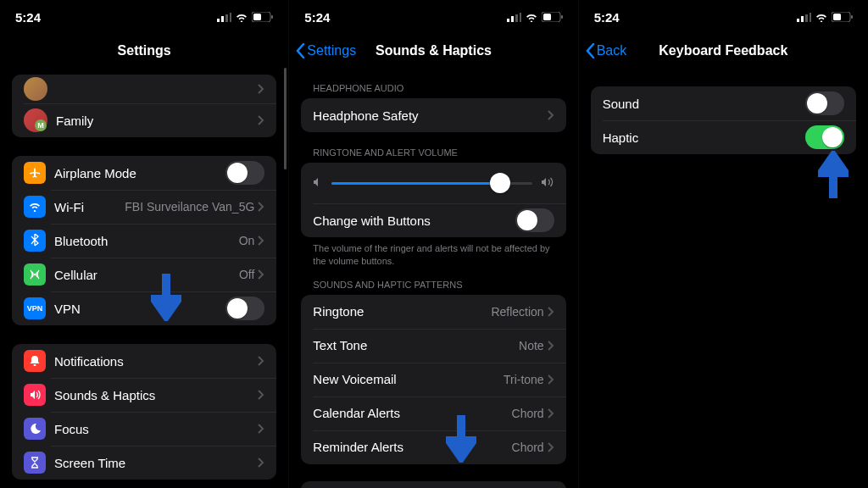  What do you see at coordinates (612, 51) in the screenshot?
I see `back-label: Back` at bounding box center [612, 51].